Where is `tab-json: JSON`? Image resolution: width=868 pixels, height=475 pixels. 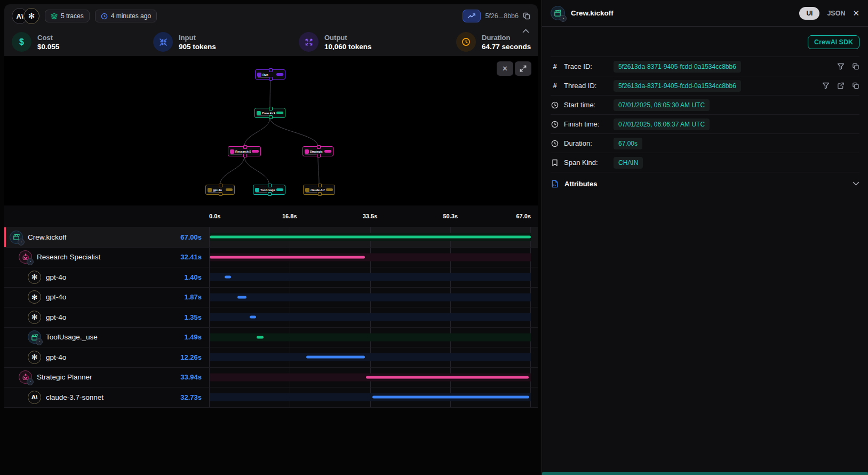
tab-json: JSON is located at coordinates (836, 13).